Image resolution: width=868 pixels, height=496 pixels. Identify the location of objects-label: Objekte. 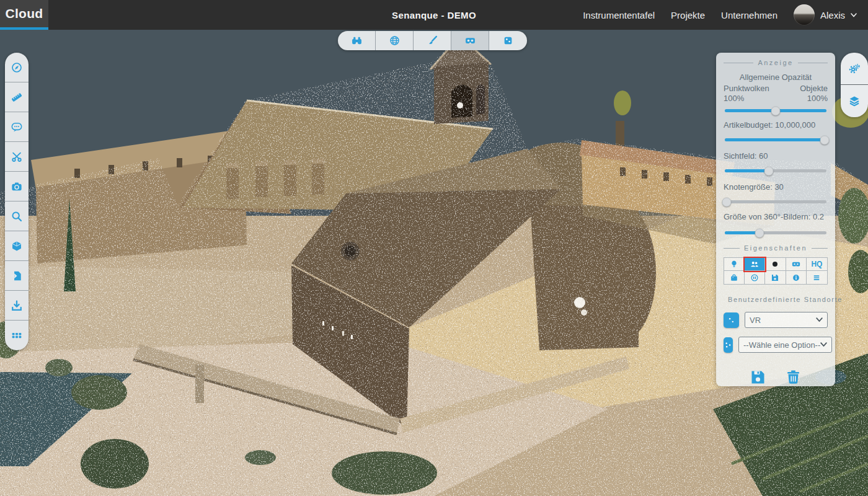
(813, 88).